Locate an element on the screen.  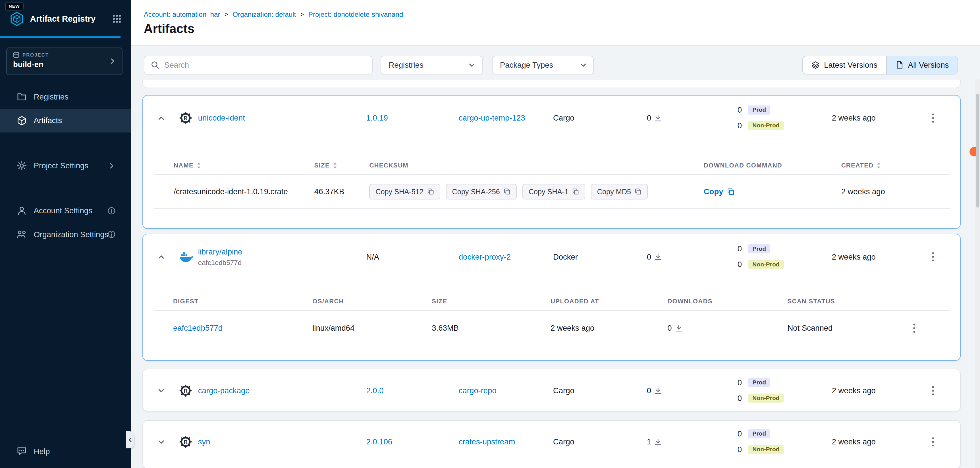
all-versions-button: All Versions is located at coordinates (922, 65).